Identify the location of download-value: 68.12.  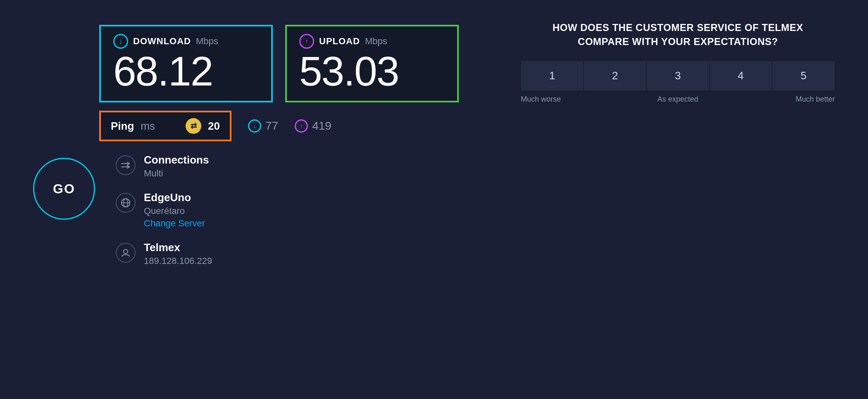
(186, 71).